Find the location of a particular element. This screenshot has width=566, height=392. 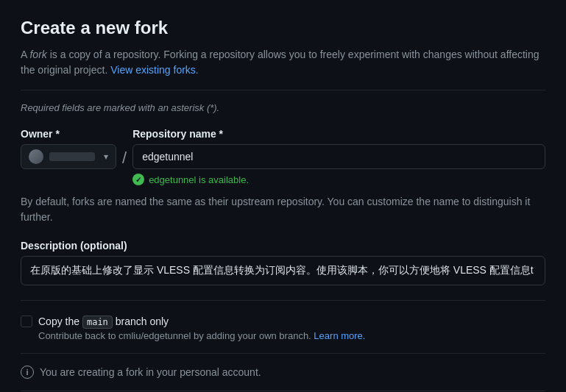

description-label: Description (optional) is located at coordinates (283, 246).